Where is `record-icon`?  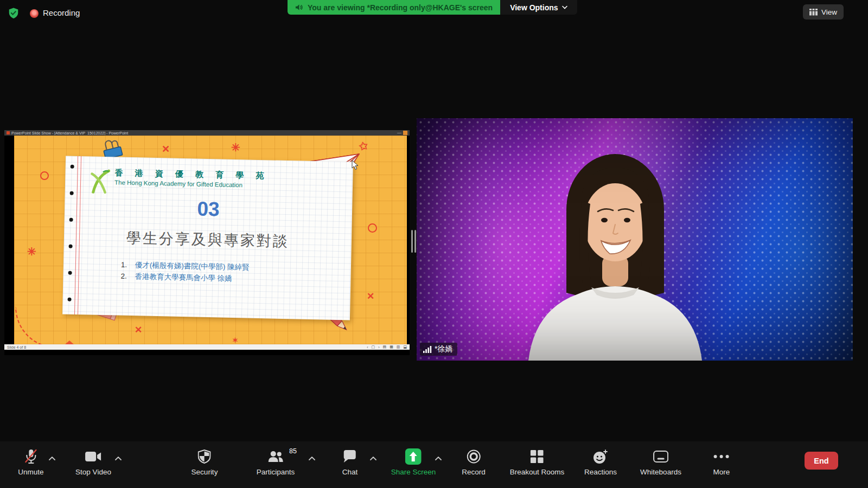 record-icon is located at coordinates (474, 457).